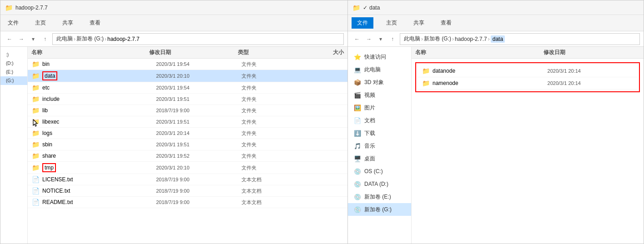 This screenshot has height=244, width=644. What do you see at coordinates (528, 71) in the screenshot?
I see `right-file-row: 📁datanode2020/3/1 20:14` at bounding box center [528, 71].